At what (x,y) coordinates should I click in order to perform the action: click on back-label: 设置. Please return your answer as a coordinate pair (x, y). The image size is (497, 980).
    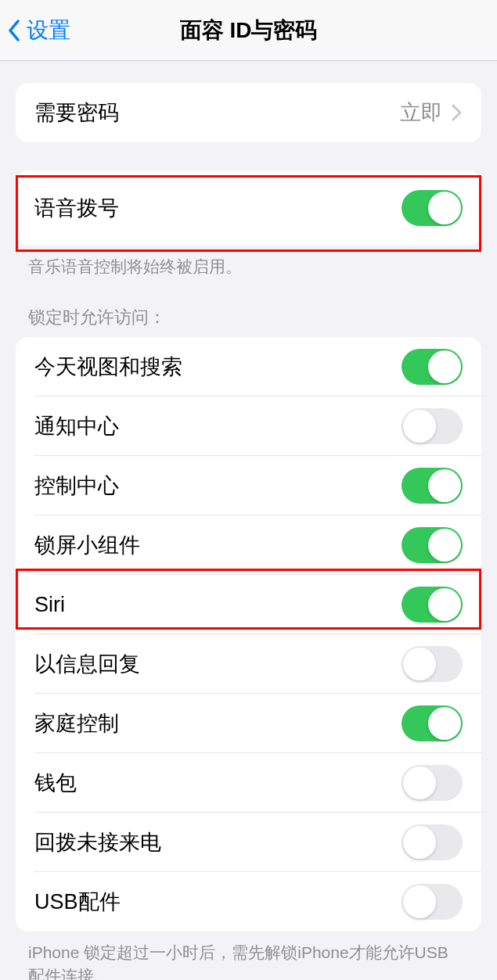
    Looking at the image, I should click on (49, 31).